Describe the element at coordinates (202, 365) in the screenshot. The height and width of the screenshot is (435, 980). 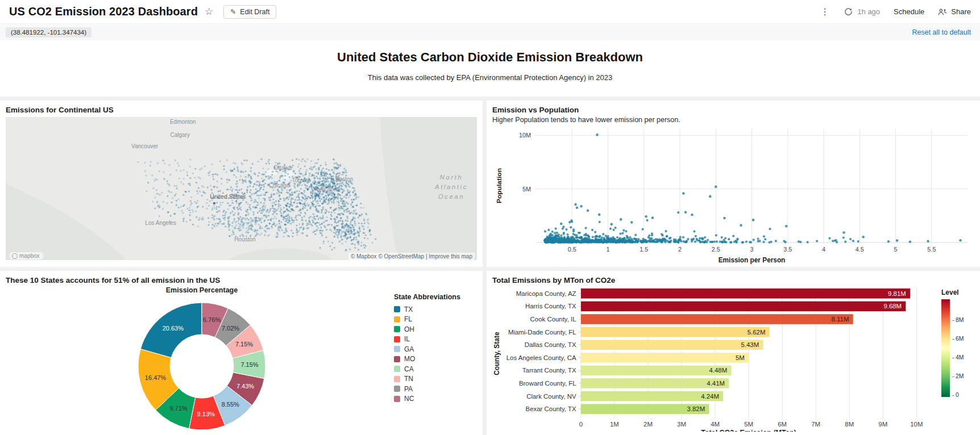
I see `donut-chart: 20.63%16.47%9.71%9.13%8.55%7.43%7.15%7.1…` at that location.